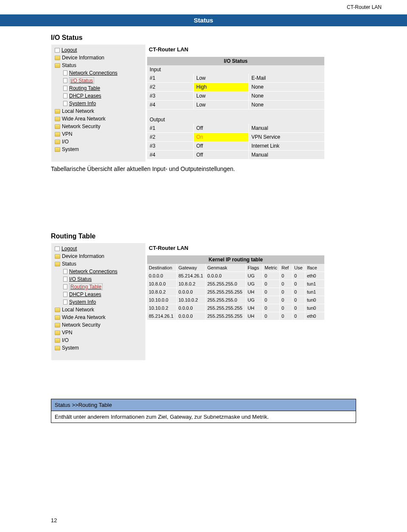 Image resolution: width=407 pixels, height=532 pixels. I want to click on table-row: #3OffInternet Link, so click(236, 146).